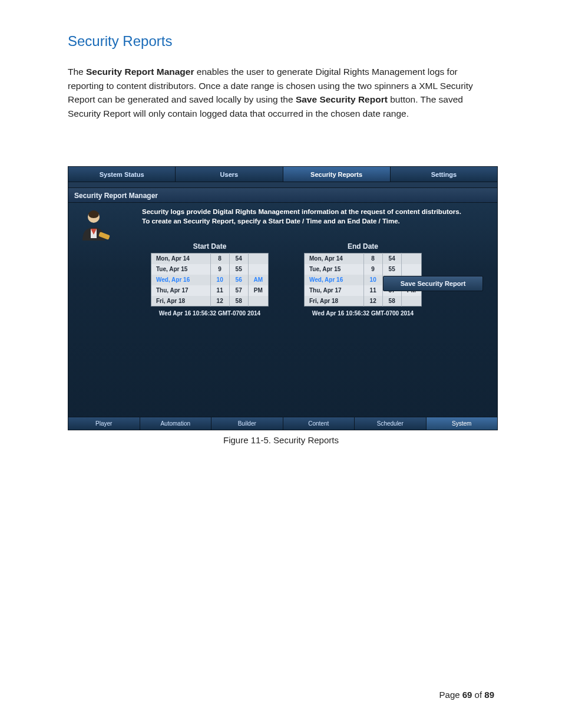 The width and height of the screenshot is (562, 728). I want to click on spinner-ampm-cell: PM, so click(258, 291).